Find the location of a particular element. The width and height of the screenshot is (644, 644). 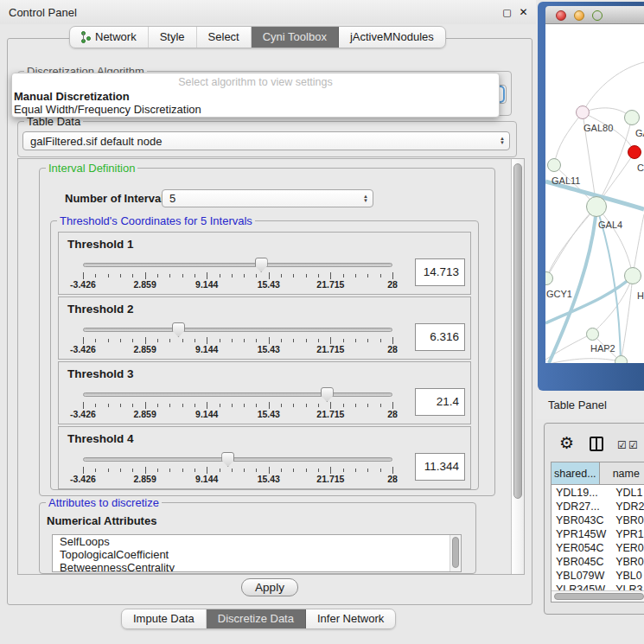

network-edges is located at coordinates (595, 194).